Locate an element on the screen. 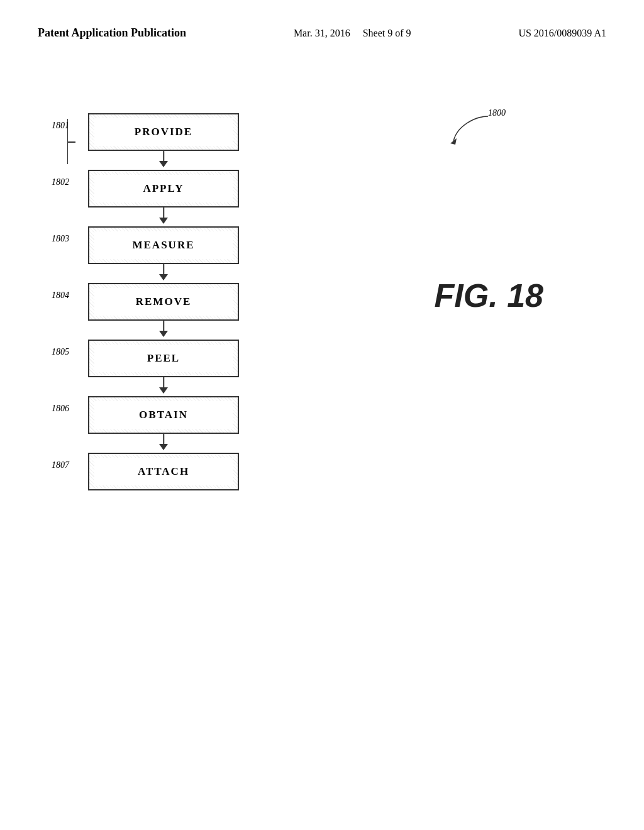 The height and width of the screenshot is (830, 644). ref-1800-arrow is located at coordinates (475, 132).